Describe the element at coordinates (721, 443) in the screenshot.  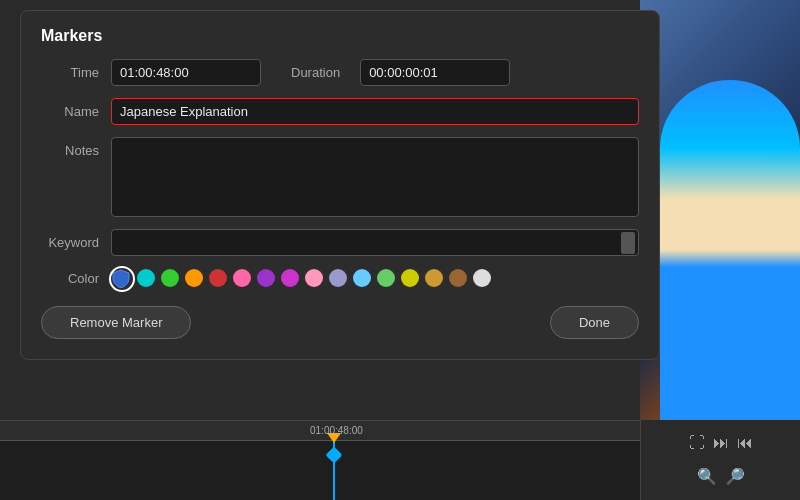
I see `timeline-top-controls: ⛶ ⏭ ⏮` at that location.